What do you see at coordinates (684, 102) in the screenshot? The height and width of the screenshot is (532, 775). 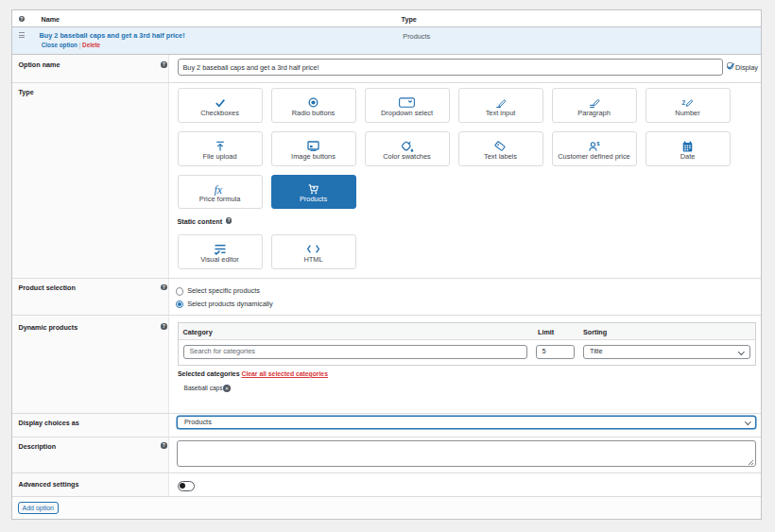 I see `svg-text: 2` at bounding box center [684, 102].